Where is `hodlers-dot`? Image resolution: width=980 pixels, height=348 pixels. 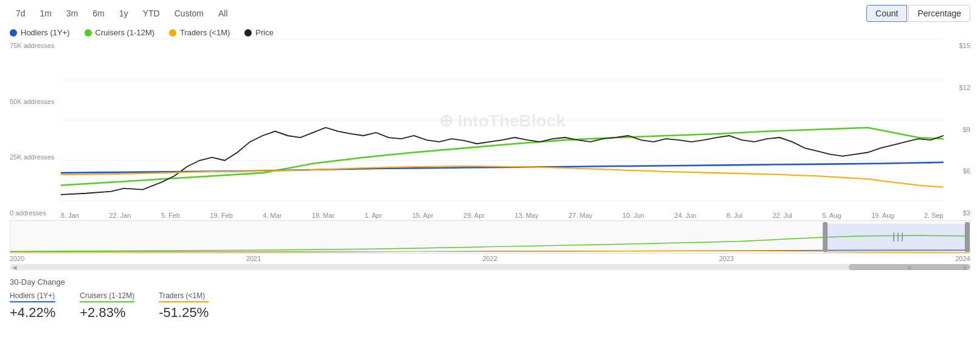 hodlers-dot is located at coordinates (13, 33).